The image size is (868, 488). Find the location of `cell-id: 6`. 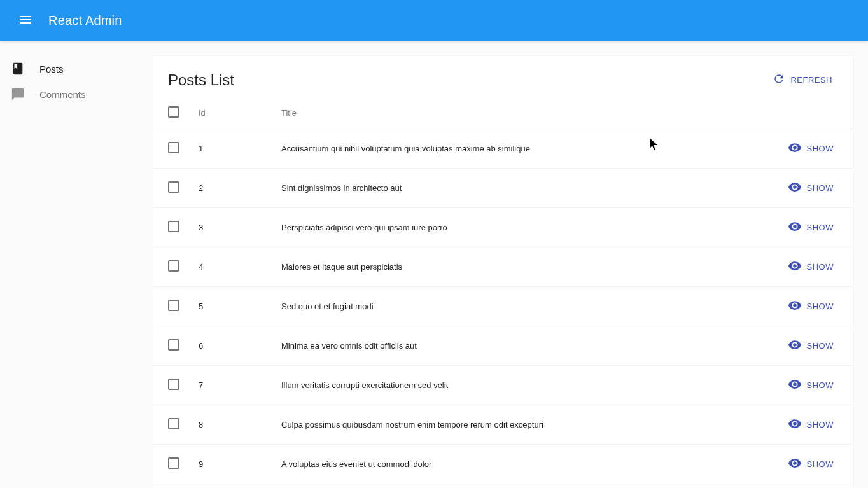

cell-id: 6 is located at coordinates (232, 346).